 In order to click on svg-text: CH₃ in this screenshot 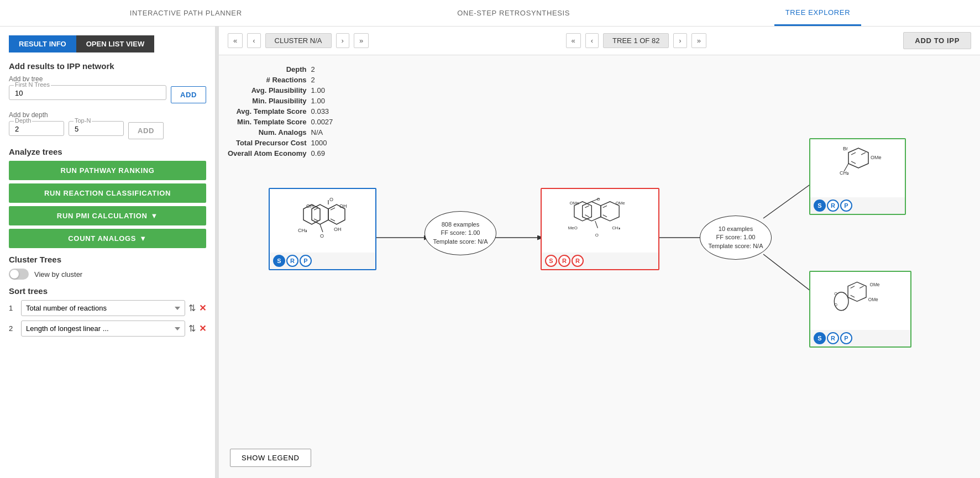, I will do `click(303, 230)`.